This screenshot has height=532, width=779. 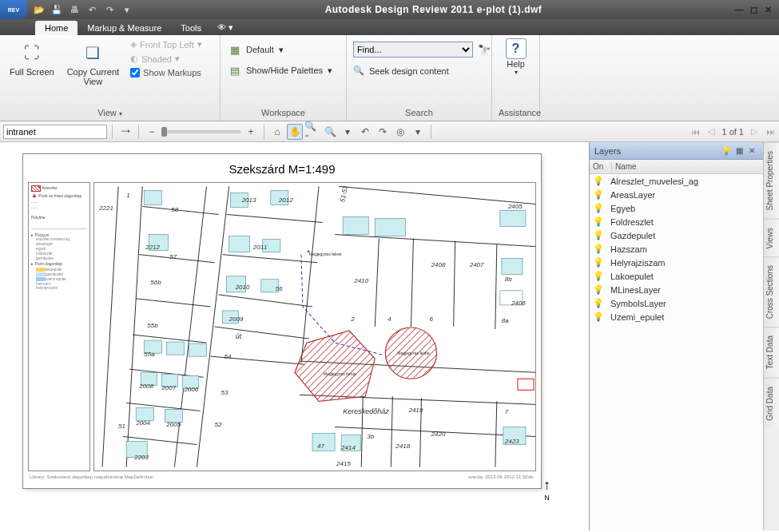 What do you see at coordinates (695, 132) in the screenshot?
I see `first-page-icon: ⏮` at bounding box center [695, 132].